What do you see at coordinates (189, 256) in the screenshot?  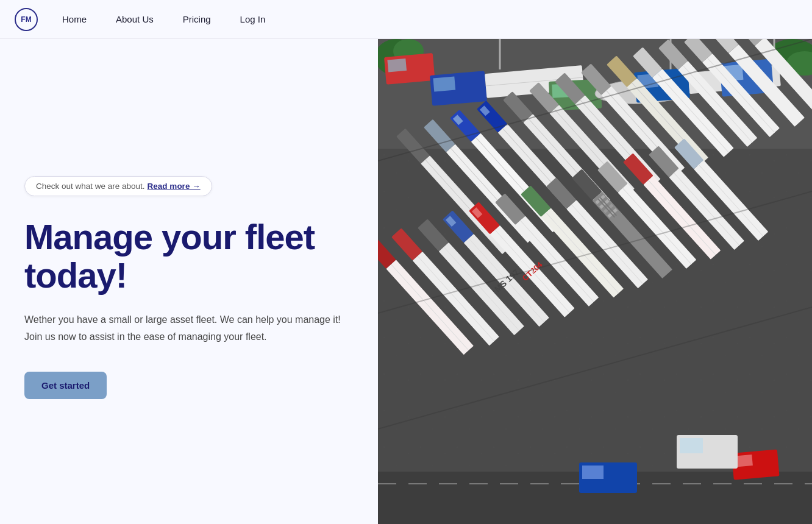 I see `hero-title: Manage your fleet today!` at bounding box center [189, 256].